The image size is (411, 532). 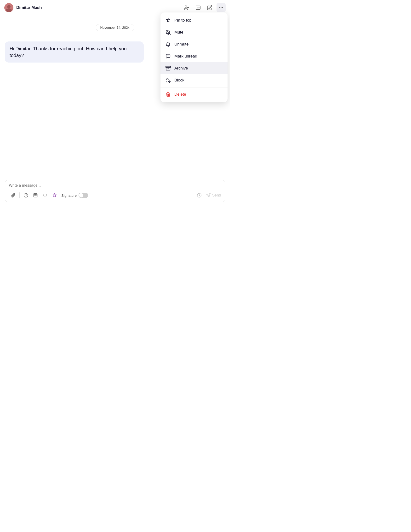 What do you see at coordinates (194, 80) in the screenshot?
I see `menu-item-block: Block` at bounding box center [194, 80].